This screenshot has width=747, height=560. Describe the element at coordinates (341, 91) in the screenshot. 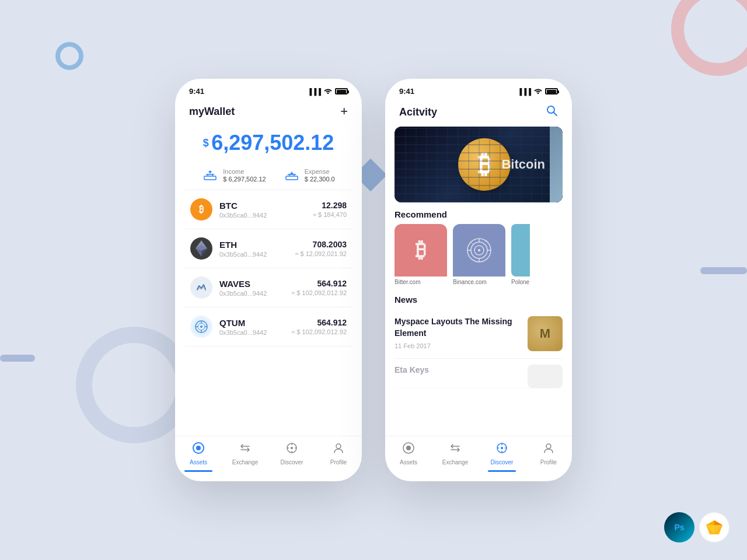

I see `battery-icon` at that location.